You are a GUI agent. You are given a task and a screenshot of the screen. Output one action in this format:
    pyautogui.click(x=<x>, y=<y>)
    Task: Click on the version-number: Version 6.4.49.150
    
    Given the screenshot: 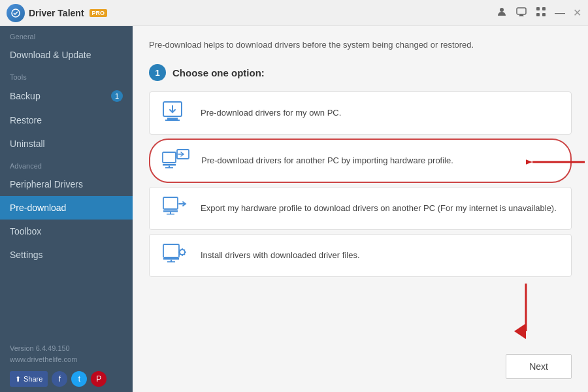 What is the action you would take?
    pyautogui.click(x=67, y=349)
    